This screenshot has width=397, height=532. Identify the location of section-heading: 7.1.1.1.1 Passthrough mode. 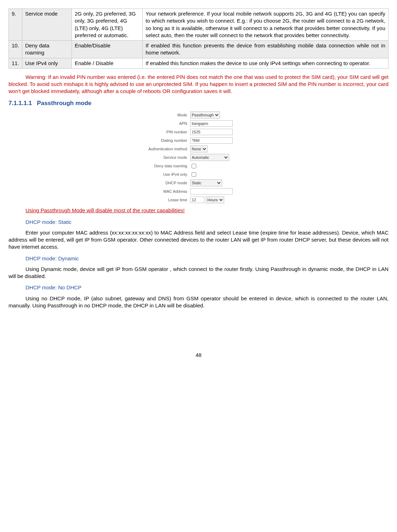
(198, 103).